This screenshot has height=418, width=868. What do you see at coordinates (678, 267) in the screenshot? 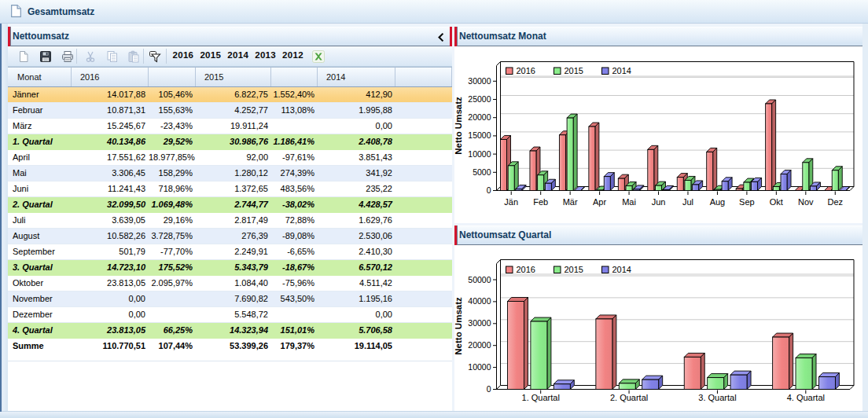
I see `chart-legend: 201620152014` at bounding box center [678, 267].